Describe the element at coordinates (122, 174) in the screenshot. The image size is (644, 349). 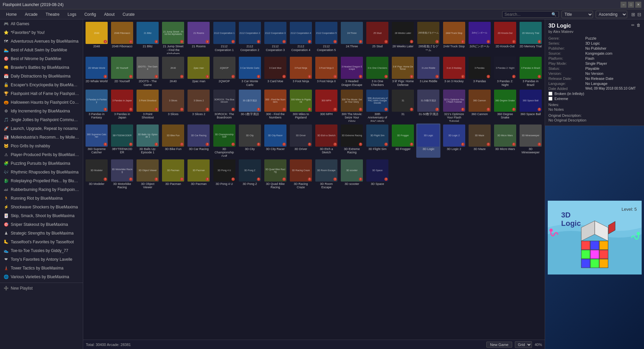
I see `game-tile: 3D Motorbike Racing!3D Motorbike Racing` at that location.